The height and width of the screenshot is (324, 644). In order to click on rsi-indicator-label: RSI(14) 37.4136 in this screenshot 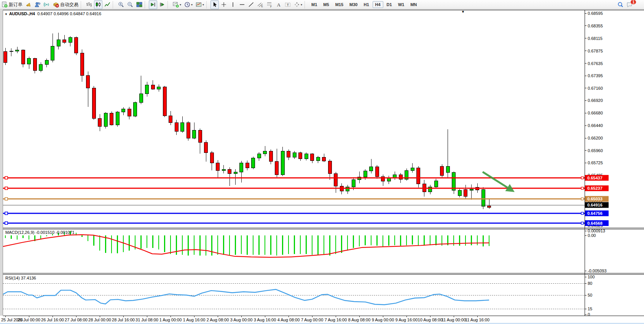, I will do `click(21, 278)`.